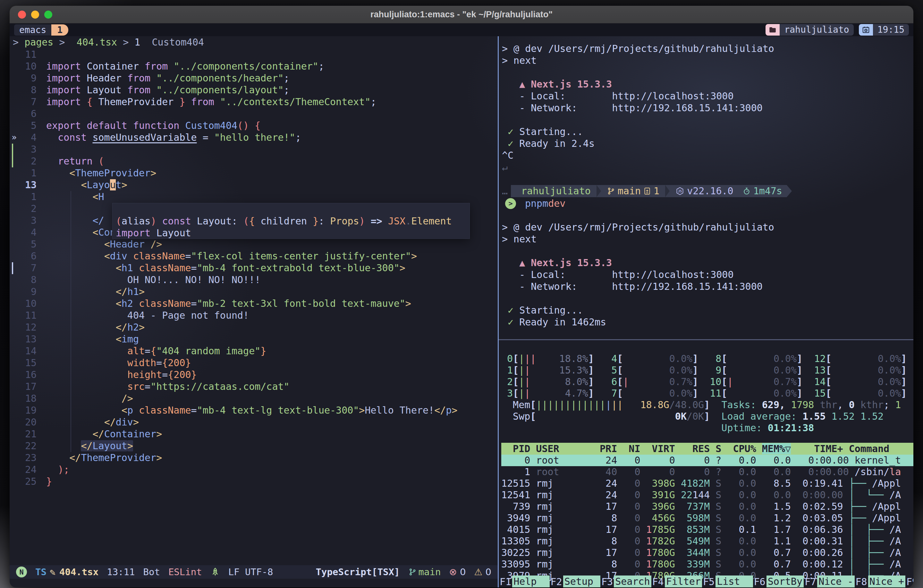 This screenshot has height=588, width=923. What do you see at coordinates (254, 113) in the screenshot?
I see `code-line: 6` at bounding box center [254, 113].